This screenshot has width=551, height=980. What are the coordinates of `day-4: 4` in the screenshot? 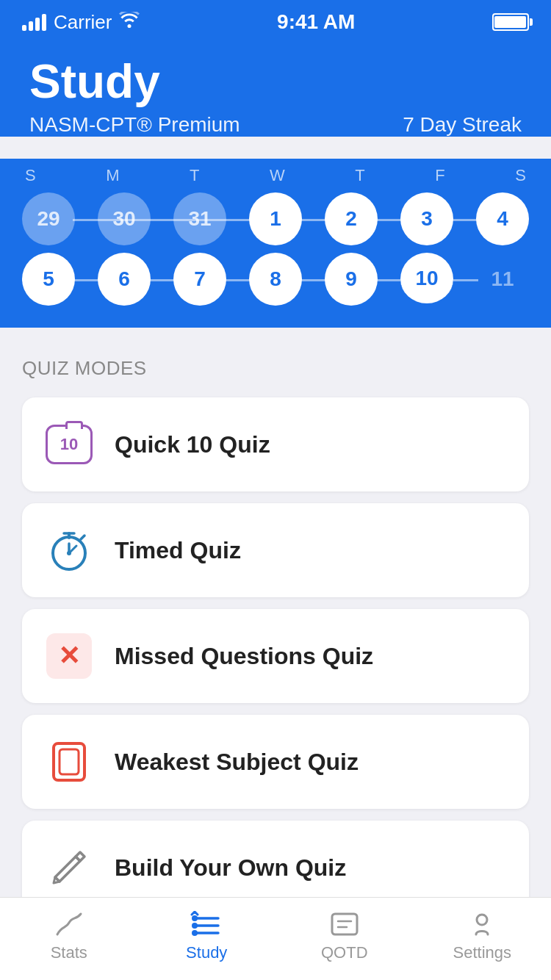 It's located at (503, 219).